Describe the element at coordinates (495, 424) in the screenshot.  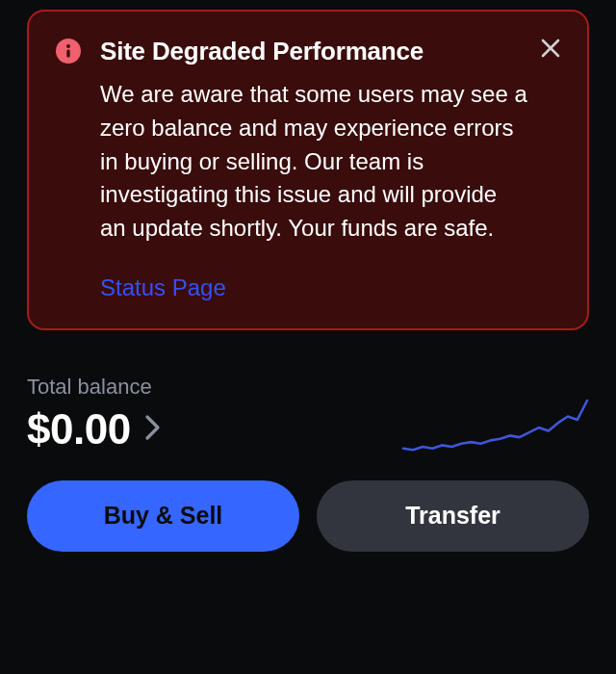
I see `balance-sparkline` at that location.